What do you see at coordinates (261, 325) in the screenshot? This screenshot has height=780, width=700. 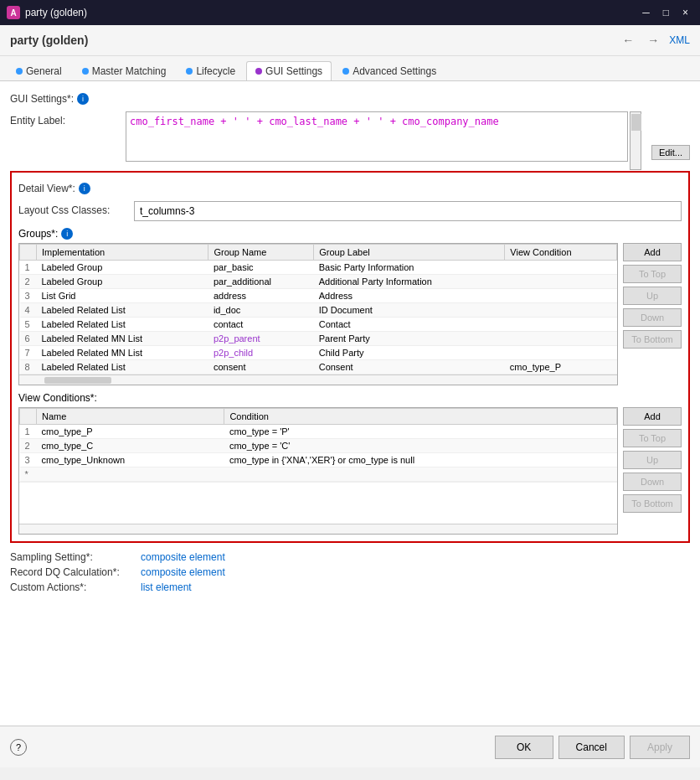 I see `row-name: contact` at bounding box center [261, 325].